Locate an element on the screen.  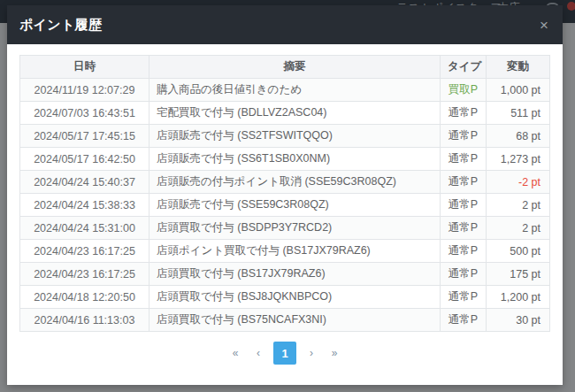
table-row: 2024/05/17 17:45:15 店頭販売で付与 (SS2TFSWITQQ… is located at coordinates (285, 136).